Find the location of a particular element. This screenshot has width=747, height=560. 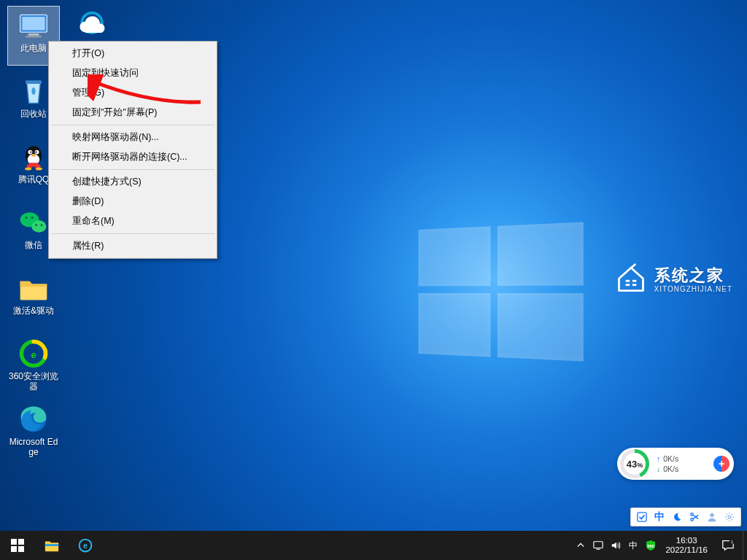

perf-down: 0K/s is located at coordinates (671, 469).